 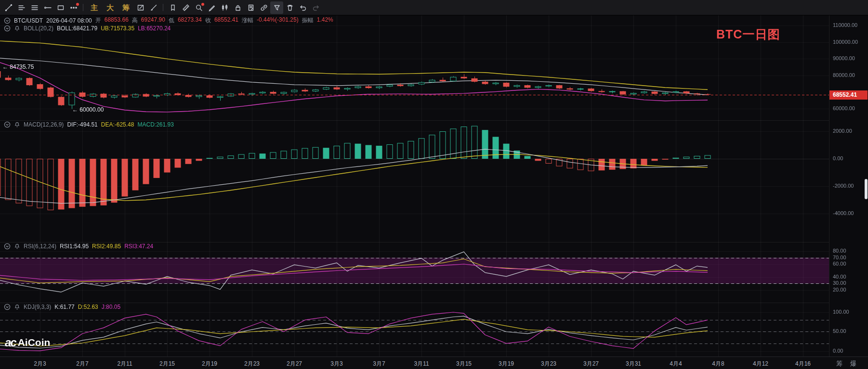 I want to click on price-axis-label: -2000.00, so click(x=843, y=186).